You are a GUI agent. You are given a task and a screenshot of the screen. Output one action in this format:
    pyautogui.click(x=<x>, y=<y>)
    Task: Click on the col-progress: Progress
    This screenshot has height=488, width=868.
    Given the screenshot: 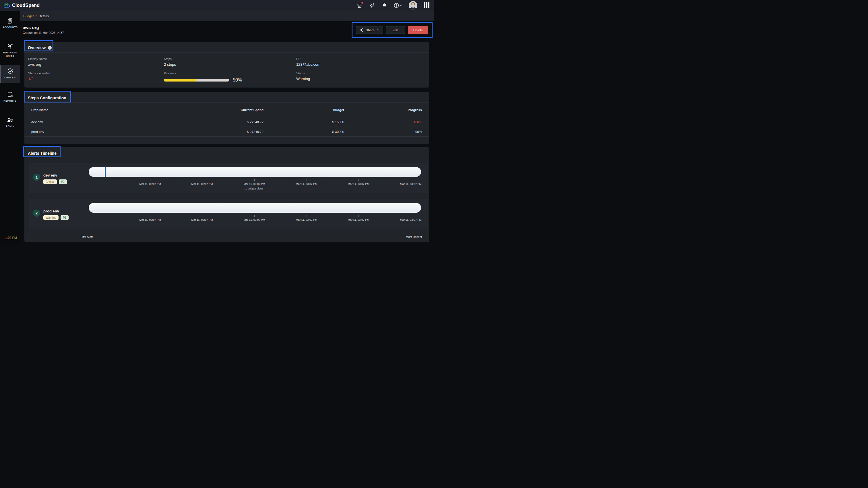 What is the action you would take?
    pyautogui.click(x=383, y=110)
    